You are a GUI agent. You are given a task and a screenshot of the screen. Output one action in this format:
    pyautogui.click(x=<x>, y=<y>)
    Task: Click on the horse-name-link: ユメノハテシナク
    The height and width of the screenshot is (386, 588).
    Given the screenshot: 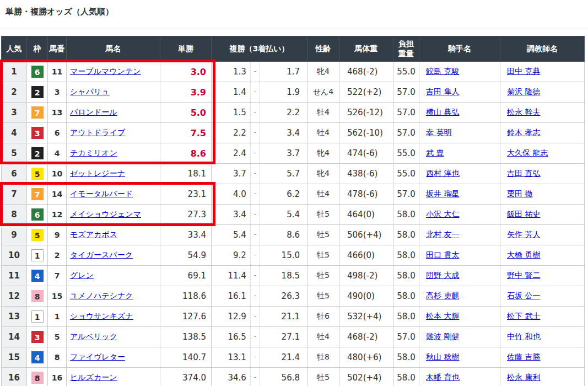 What is the action you would take?
    pyautogui.click(x=101, y=296)
    